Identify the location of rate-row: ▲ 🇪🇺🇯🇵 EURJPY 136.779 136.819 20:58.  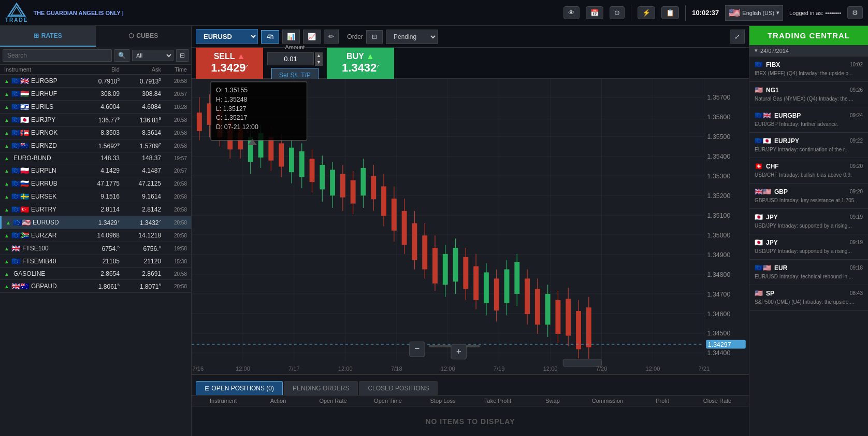
(95, 120).